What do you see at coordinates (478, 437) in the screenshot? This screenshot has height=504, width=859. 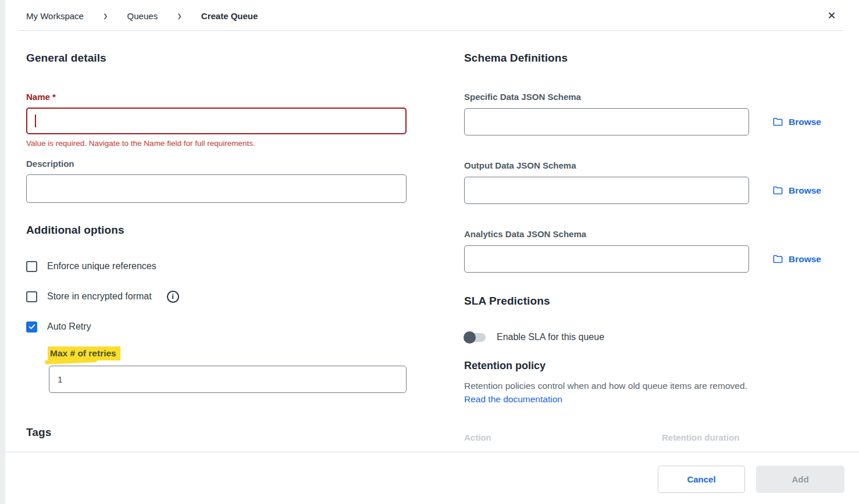 I see `action-column-header: Action` at bounding box center [478, 437].